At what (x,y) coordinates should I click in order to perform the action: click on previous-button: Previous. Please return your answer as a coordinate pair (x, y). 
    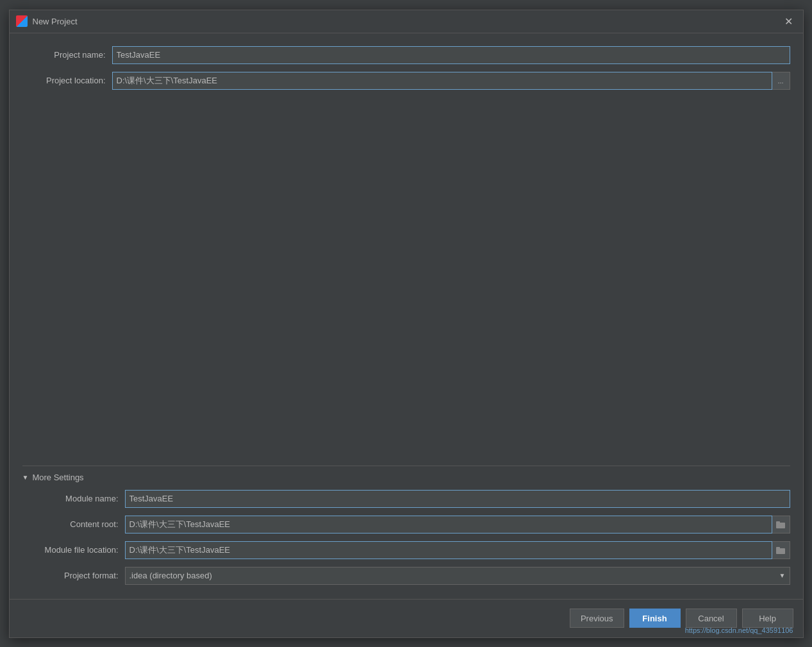
    Looking at the image, I should click on (597, 618).